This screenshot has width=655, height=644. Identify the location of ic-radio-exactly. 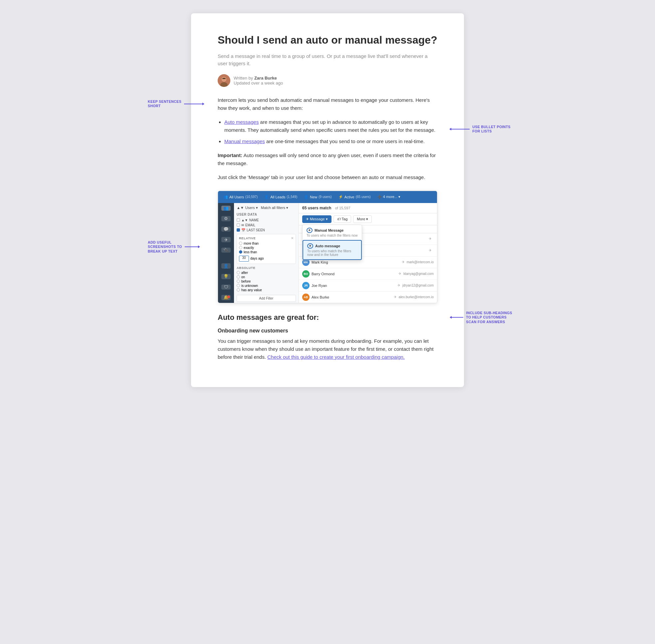
(241, 248).